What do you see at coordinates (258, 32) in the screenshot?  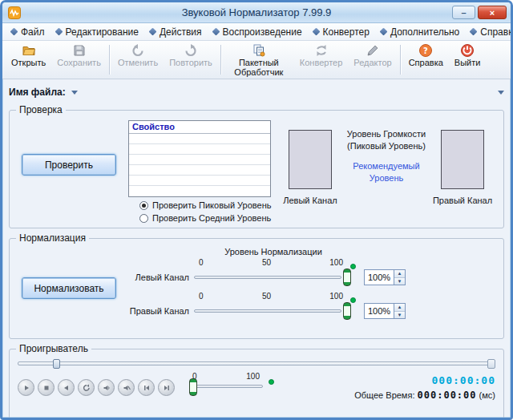 I see `menu-playback: Воспроизведение` at bounding box center [258, 32].